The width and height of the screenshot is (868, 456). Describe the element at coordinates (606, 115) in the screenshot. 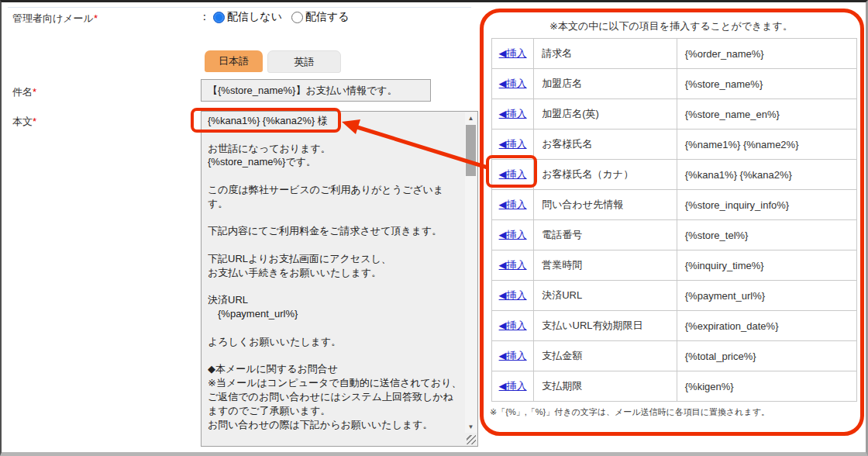

I see `field-name: 加盟店名(英)` at that location.